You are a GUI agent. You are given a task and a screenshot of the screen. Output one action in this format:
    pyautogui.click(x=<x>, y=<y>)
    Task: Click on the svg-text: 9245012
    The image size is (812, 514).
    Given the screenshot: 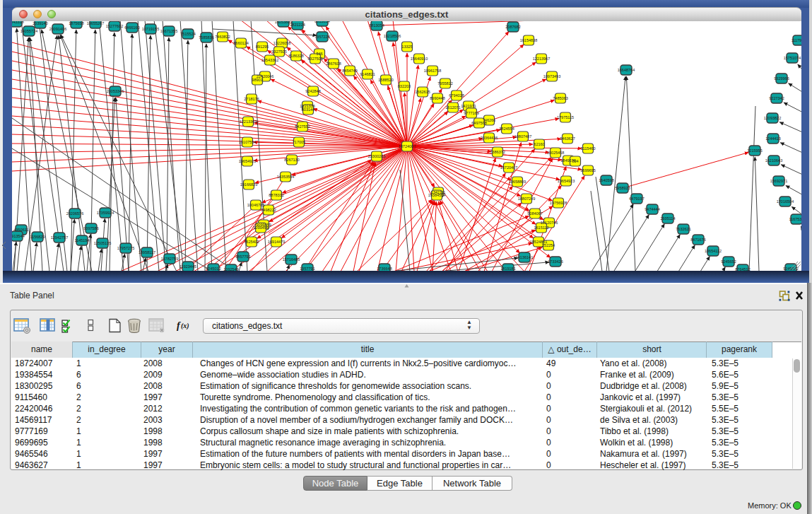 What is the action you would take?
    pyautogui.click(x=213, y=269)
    